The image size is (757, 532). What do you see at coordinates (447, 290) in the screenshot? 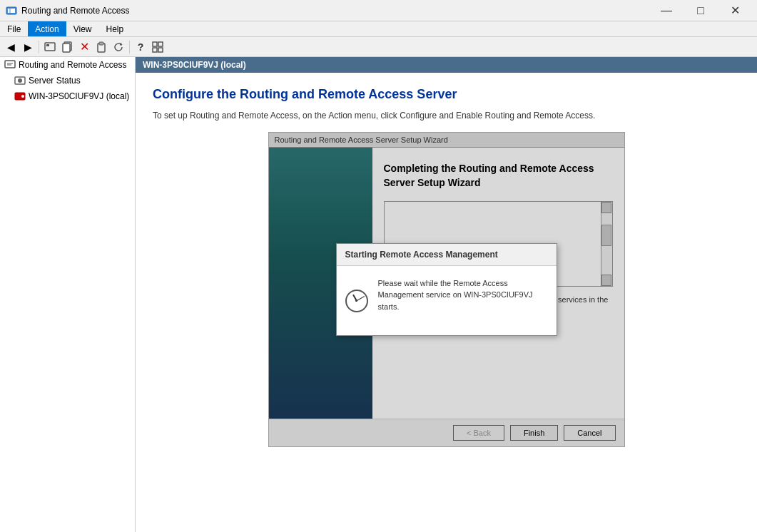
I see `modal-dialog: Starting Remote Access Management Please…` at bounding box center [447, 290].